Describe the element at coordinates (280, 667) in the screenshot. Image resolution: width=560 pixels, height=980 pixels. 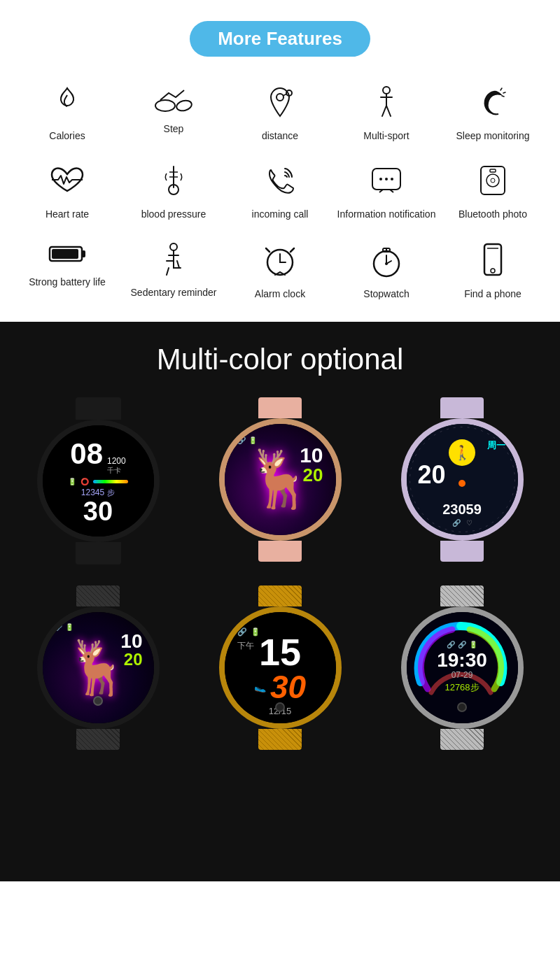
I see `watch-gold-mesh: 🔗 🔋 下午 15 🥿 30 12/15` at that location.